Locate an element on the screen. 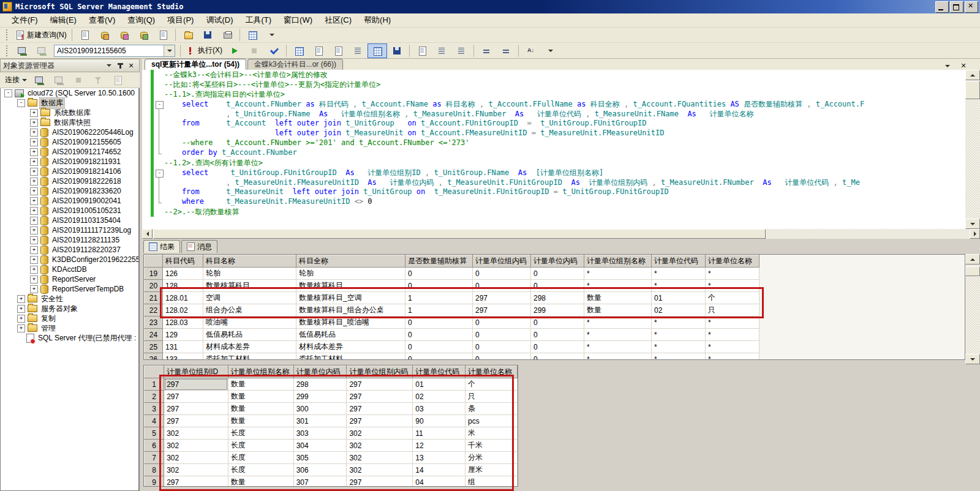 The width and height of the screenshot is (980, 491). grid1-cell-r21-c0: 128.01 is located at coordinates (183, 298).